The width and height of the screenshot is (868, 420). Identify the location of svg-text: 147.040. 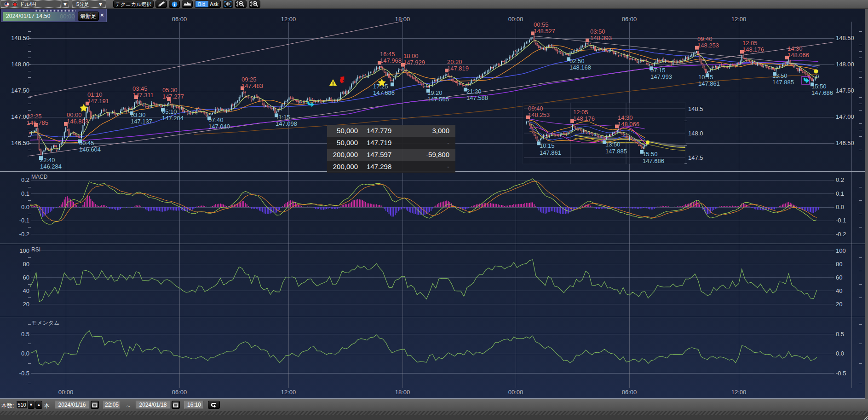
(219, 126).